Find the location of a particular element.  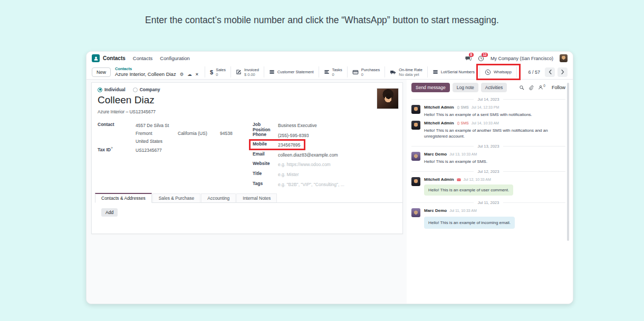

tags-label: Tags is located at coordinates (265, 183).